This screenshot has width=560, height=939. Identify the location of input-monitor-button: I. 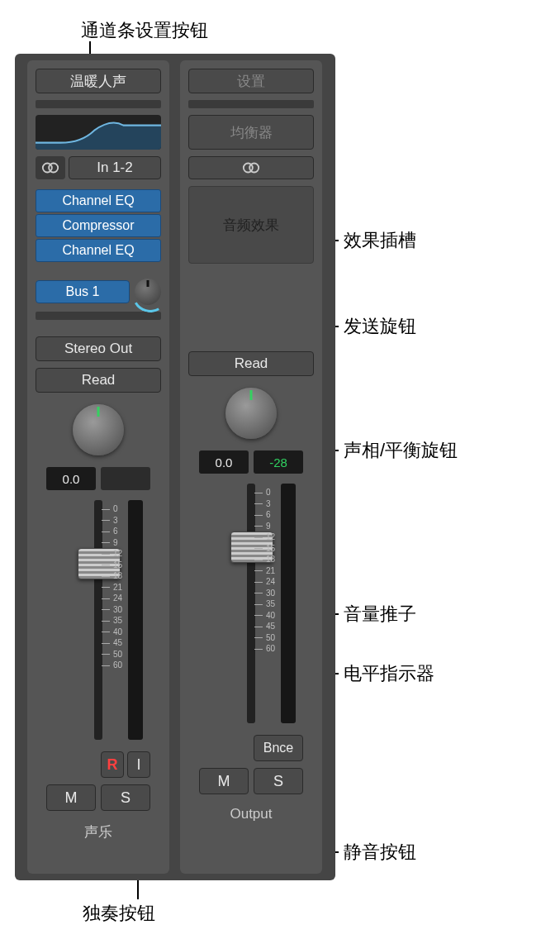
(139, 765).